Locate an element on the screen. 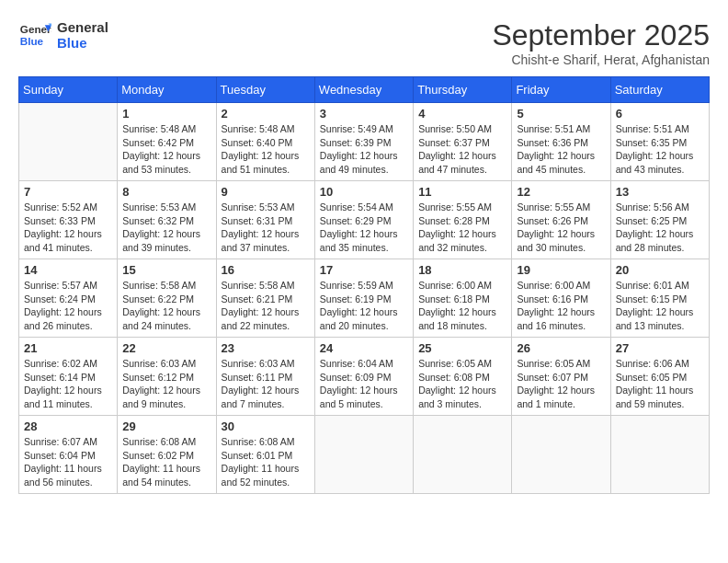 This screenshot has width=728, height=563. day-info: Sunrise: 6:03 AMSunset: 6:12 PMDaylight:… is located at coordinates (166, 385).